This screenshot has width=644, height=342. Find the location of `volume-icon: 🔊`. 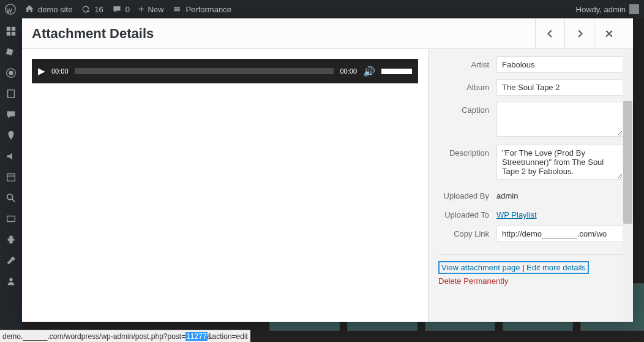

volume-icon: 🔊 is located at coordinates (369, 71).